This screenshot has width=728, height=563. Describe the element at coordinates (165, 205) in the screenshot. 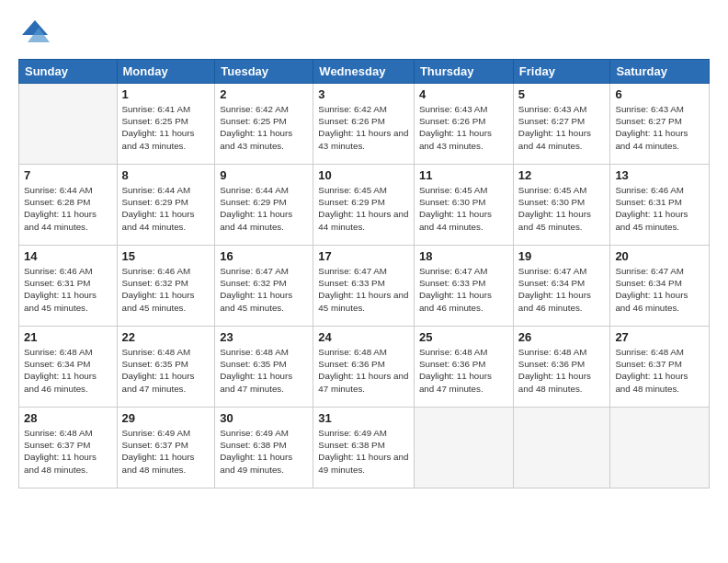

I see `calendar-cell: 8Sunrise: 6:44 AMSunset: 6:29 PMDaylight…` at that location.